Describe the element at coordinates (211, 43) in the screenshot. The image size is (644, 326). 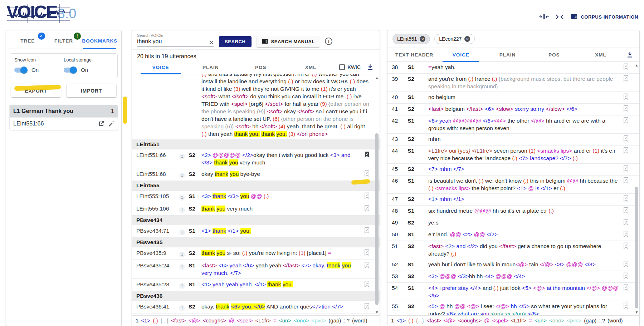
I see `clear-search-icon: ✕` at that location.